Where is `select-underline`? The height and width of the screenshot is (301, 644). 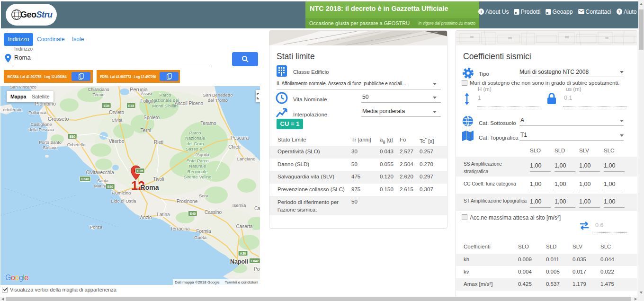 select-underline is located at coordinates (572, 126).